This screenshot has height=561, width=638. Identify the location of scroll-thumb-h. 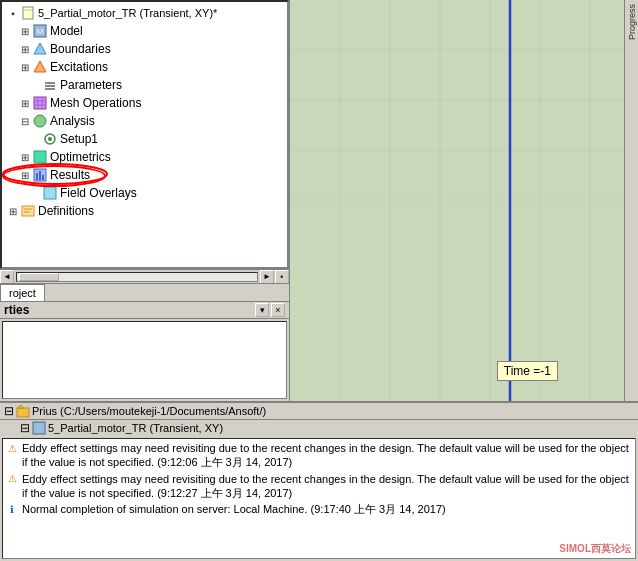
(39, 277).